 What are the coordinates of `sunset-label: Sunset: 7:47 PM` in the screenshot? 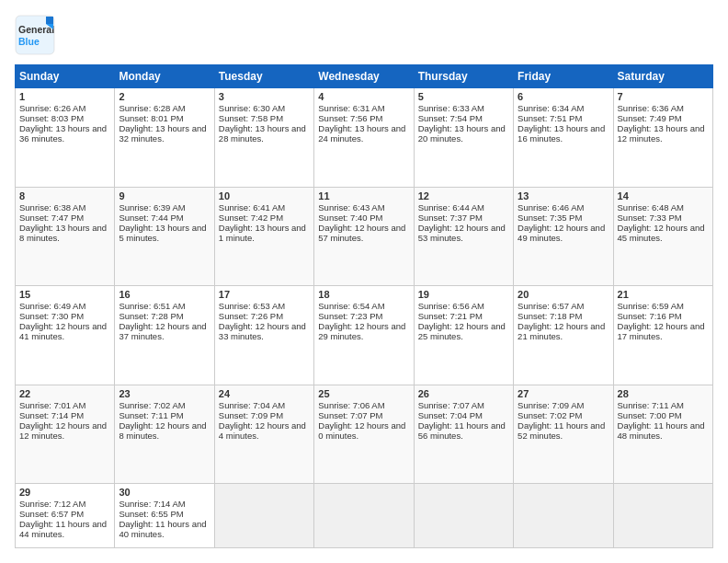 It's located at (51, 217).